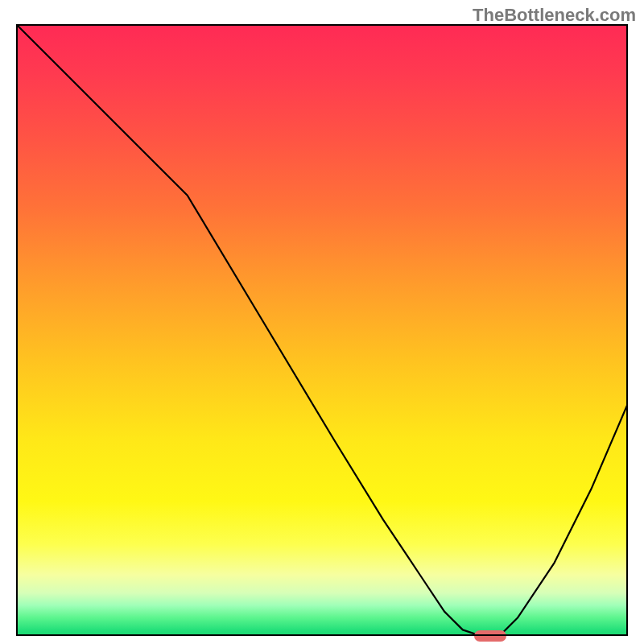 This screenshot has width=644, height=644. What do you see at coordinates (554, 15) in the screenshot?
I see `watermark-text: TheBottleneck.com` at bounding box center [554, 15].